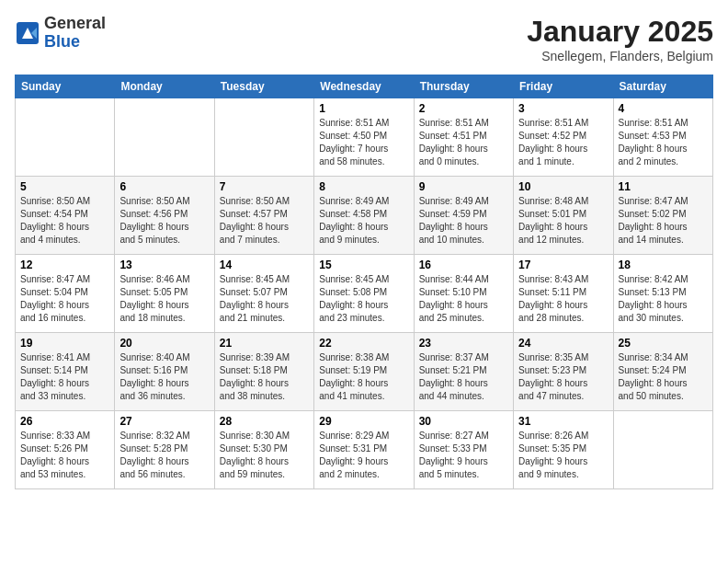 This screenshot has width=728, height=563. I want to click on calendar-cell: 22Sunrise: 8:38 AM Sunset: 5:19 PM Dayli…, so click(364, 372).